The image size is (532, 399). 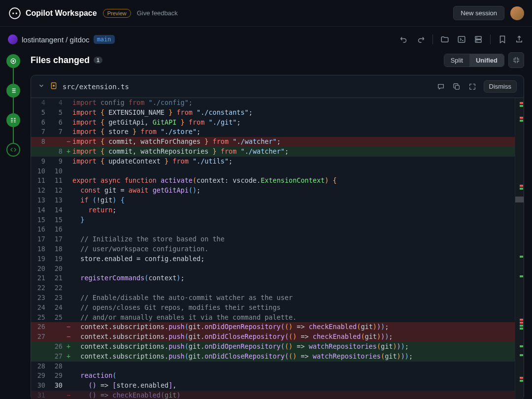 I want to click on split-view-button: Split, so click(x=457, y=60).